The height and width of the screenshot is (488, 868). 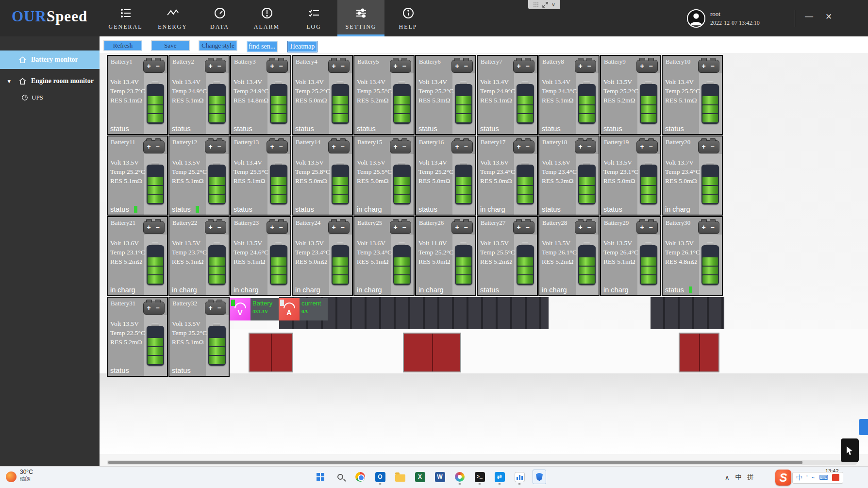 I want to click on weather-widget: 30°C 晴朗, so click(x=19, y=476).